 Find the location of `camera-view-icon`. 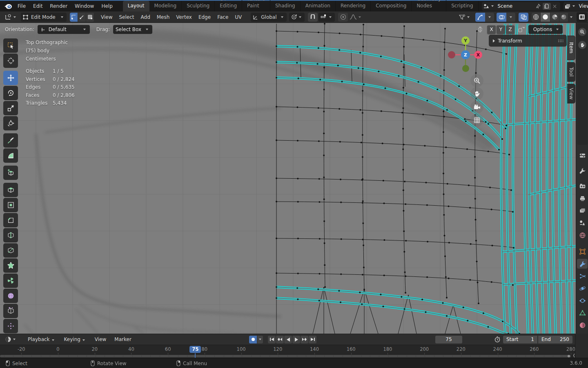

camera-view-icon is located at coordinates (477, 107).